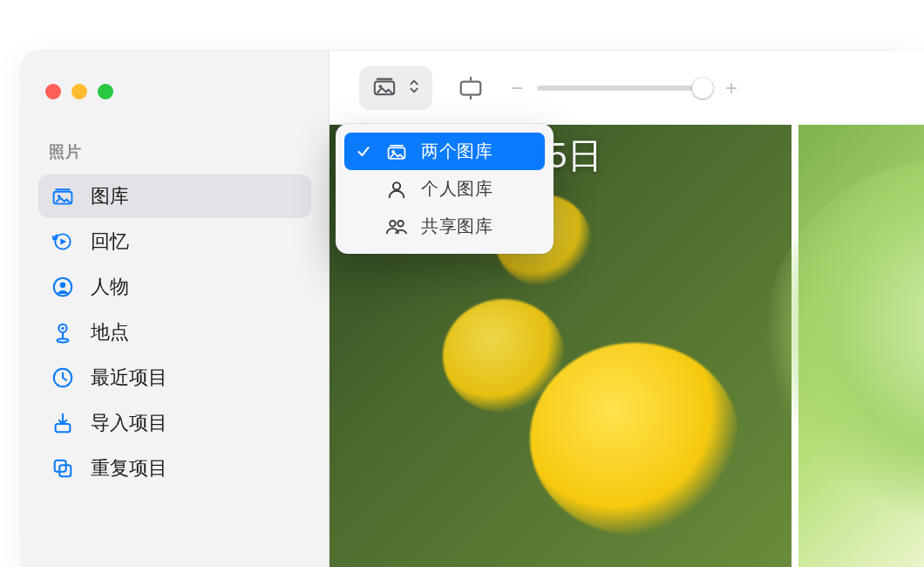  Describe the element at coordinates (180, 152) in the screenshot. I see `sidebar-section-label: 照片` at that location.